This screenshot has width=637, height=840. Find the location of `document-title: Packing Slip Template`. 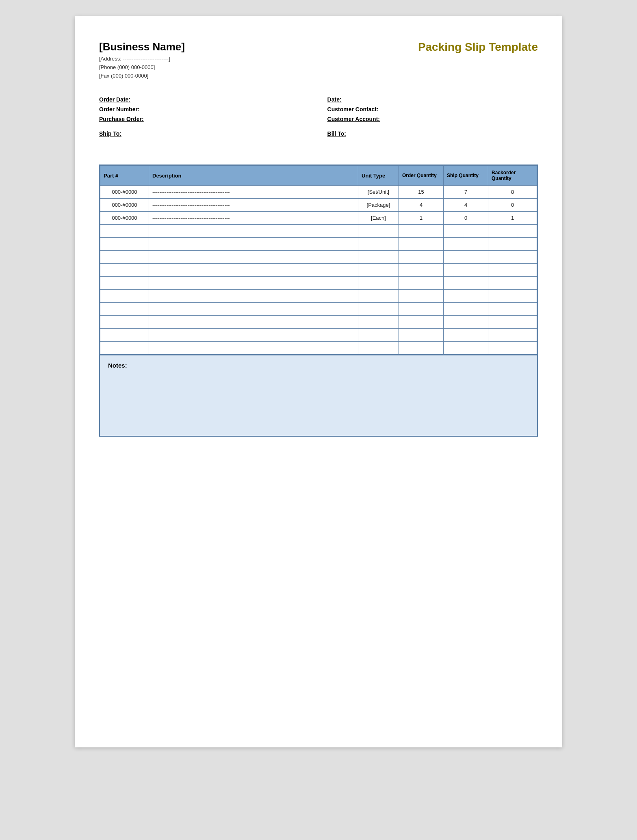

document-title: Packing Slip Template is located at coordinates (478, 47).